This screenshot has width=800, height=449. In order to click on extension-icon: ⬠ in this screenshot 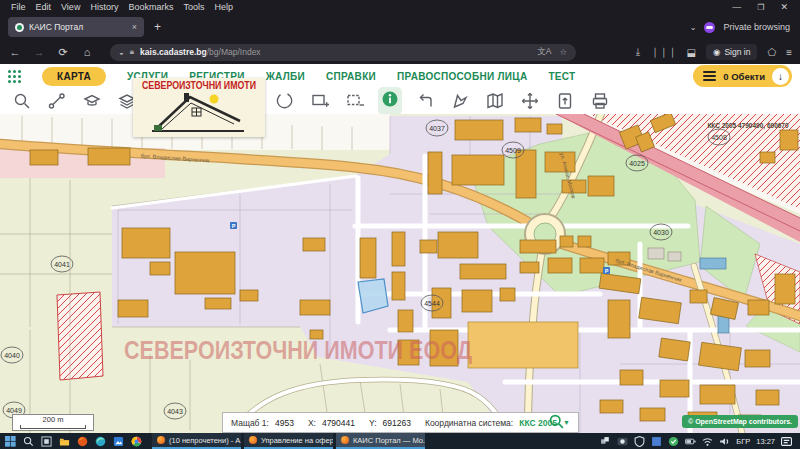, I will do `click(772, 52)`.